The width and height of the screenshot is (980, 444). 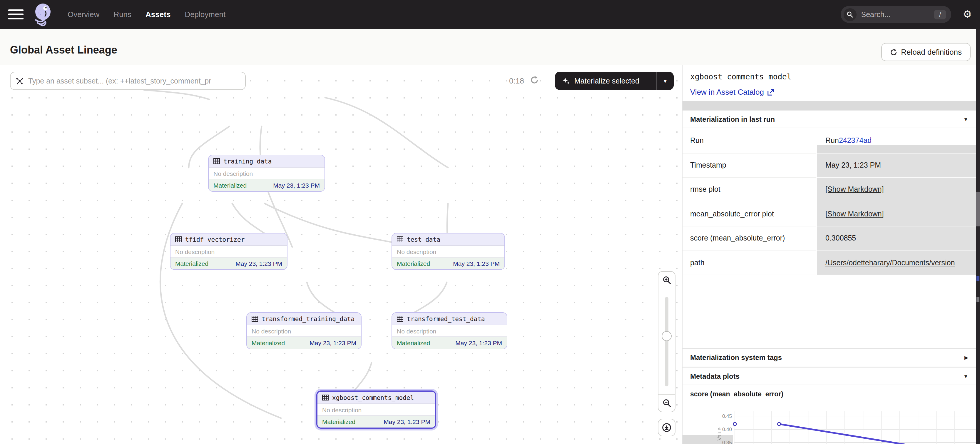 What do you see at coordinates (850, 14) in the screenshot?
I see `search-icon` at bounding box center [850, 14].